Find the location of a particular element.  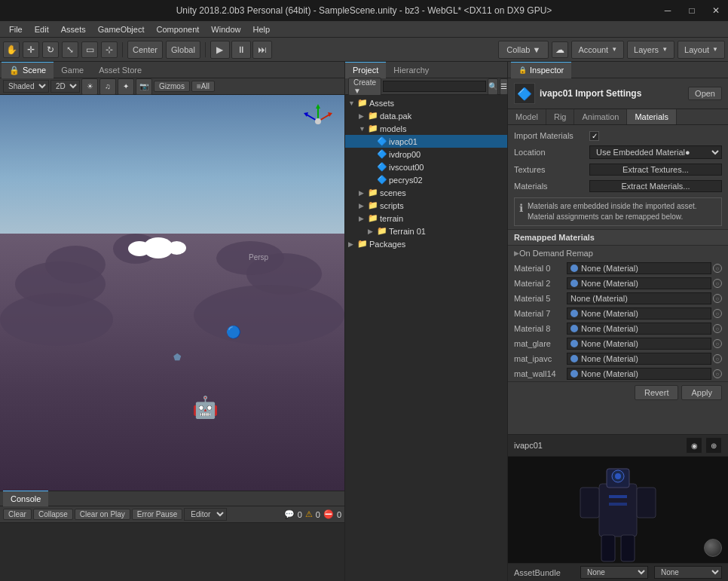

preview-sphere is located at coordinates (713, 548).